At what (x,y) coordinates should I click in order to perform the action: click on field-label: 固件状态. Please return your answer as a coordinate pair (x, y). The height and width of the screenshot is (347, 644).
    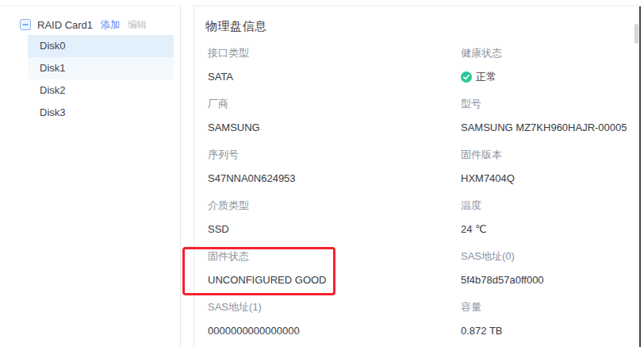
    Looking at the image, I should click on (335, 256).